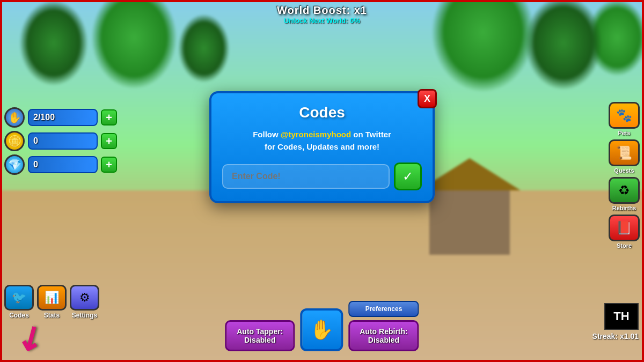 The width and height of the screenshot is (644, 362). What do you see at coordinates (260, 331) in the screenshot?
I see `auto-tapper-line1: Auto Tapper:` at bounding box center [260, 331].